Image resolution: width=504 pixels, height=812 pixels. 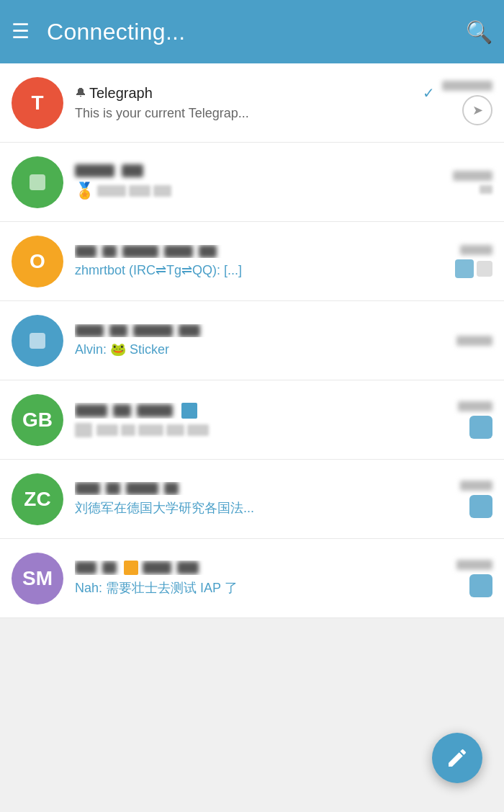 I want to click on chat-item-7: SM Nah: 需要壮士去测试 IAP 了, so click(x=252, y=579).